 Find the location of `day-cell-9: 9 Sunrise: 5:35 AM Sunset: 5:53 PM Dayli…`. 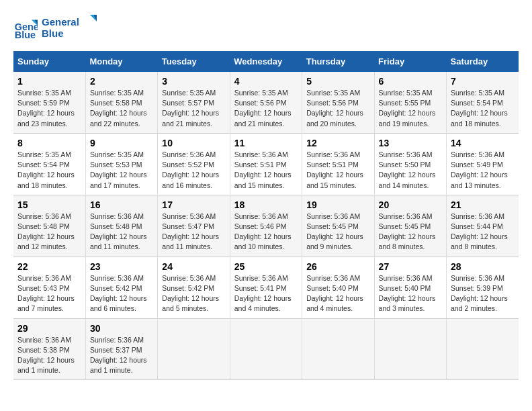

day-cell-9: 9 Sunrise: 5:35 AM Sunset: 5:53 PM Dayli… is located at coordinates (121, 164).